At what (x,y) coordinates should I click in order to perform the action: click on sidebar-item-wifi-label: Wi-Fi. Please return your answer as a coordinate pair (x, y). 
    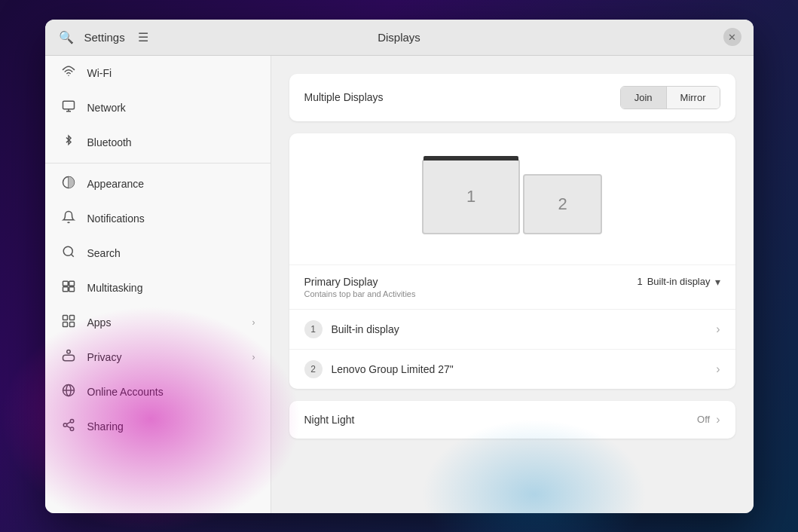
    Looking at the image, I should click on (172, 73).